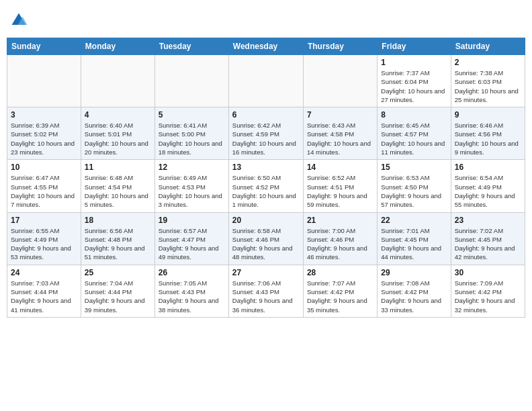 This screenshot has width=532, height=411. What do you see at coordinates (488, 138) in the screenshot?
I see `day-info: Sunrise: 6:46 AMSunset: 4:56 PMDaylight:…` at bounding box center [488, 138].